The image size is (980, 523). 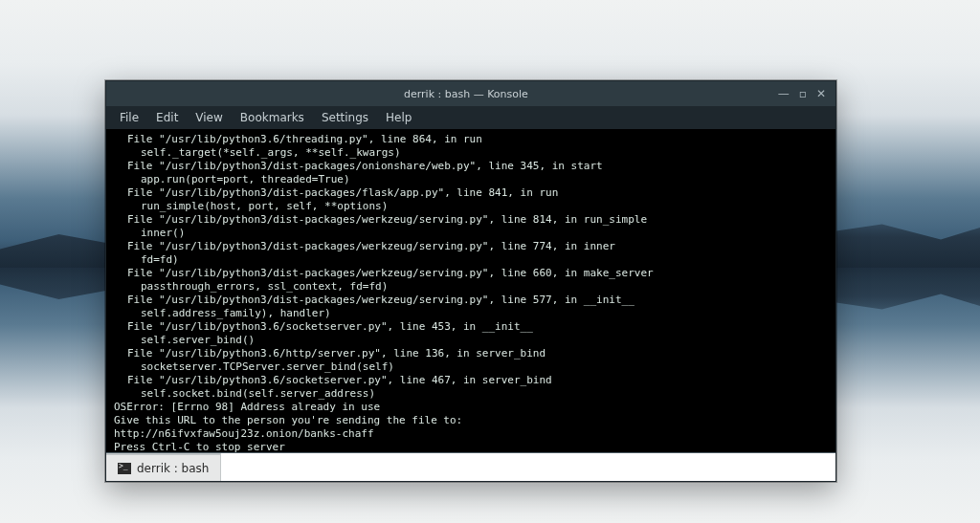 I want to click on menu-view: View, so click(x=209, y=118).